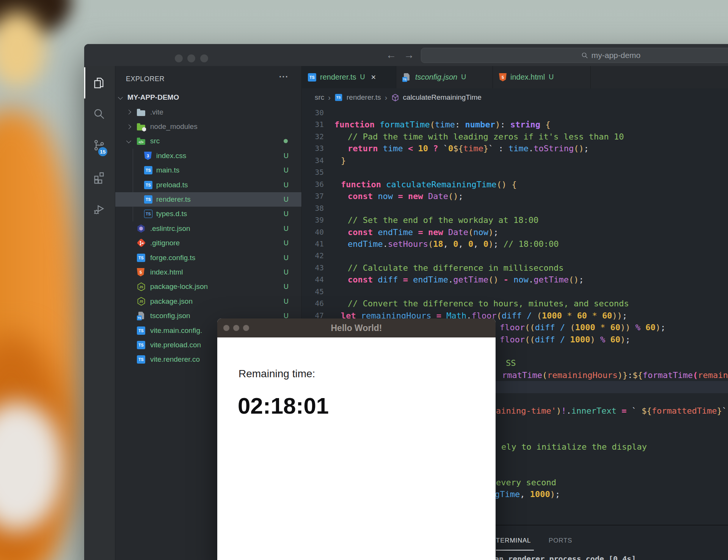  Describe the element at coordinates (391, 55) in the screenshot. I see `back-arrow-icon: ←` at that location.